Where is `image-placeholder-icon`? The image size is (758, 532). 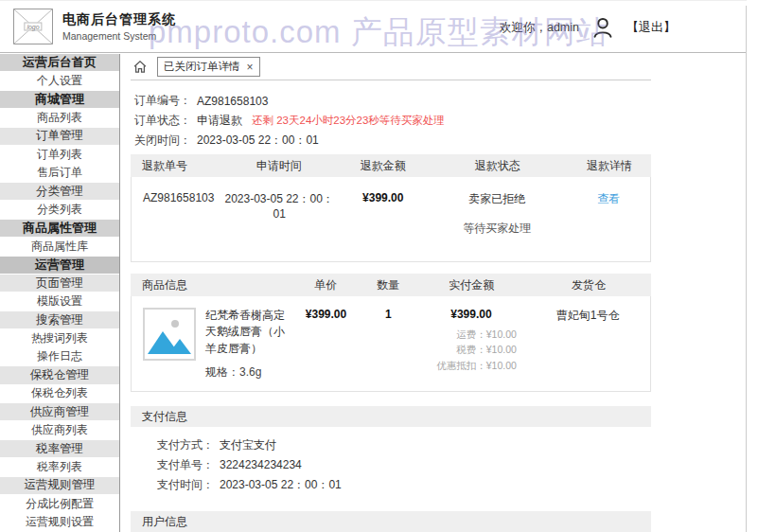 image-placeholder-icon is located at coordinates (169, 334).